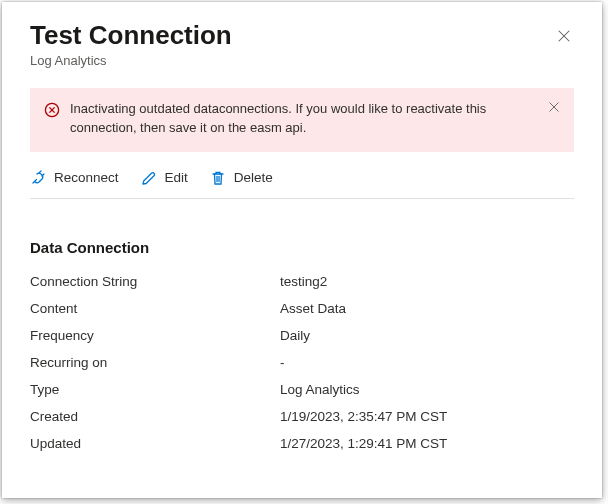 The height and width of the screenshot is (504, 608). I want to click on field-row: Type Log Analytics, so click(302, 390).